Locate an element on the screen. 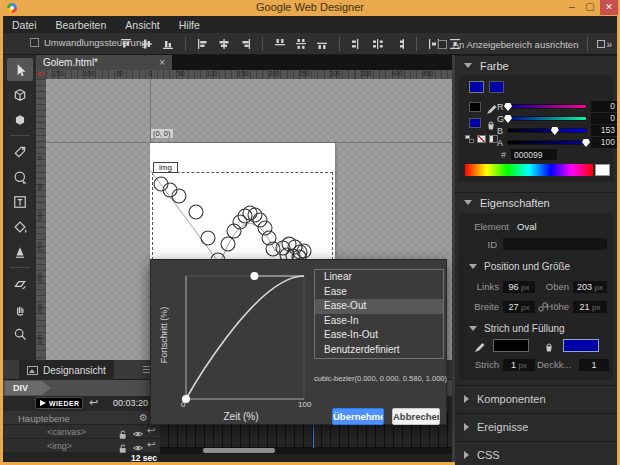 This screenshot has height=465, width=620. minimize-button: – is located at coordinates (572, 8).